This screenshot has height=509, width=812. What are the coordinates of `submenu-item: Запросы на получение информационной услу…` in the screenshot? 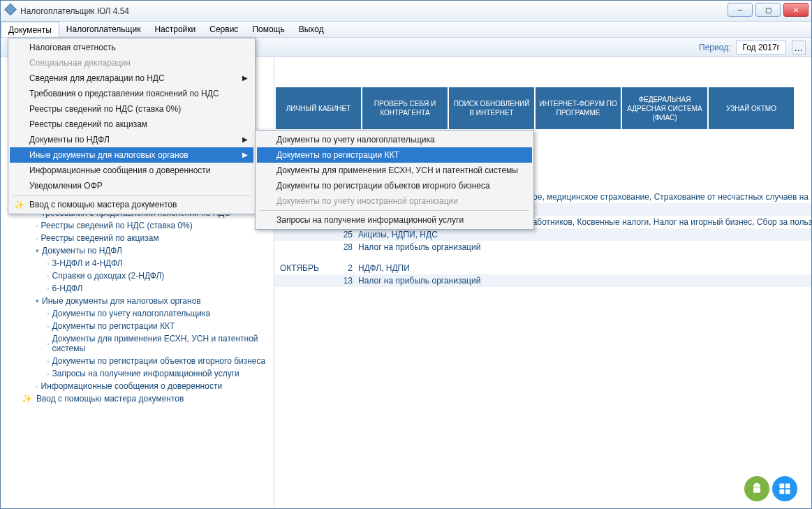 It's located at (394, 220).